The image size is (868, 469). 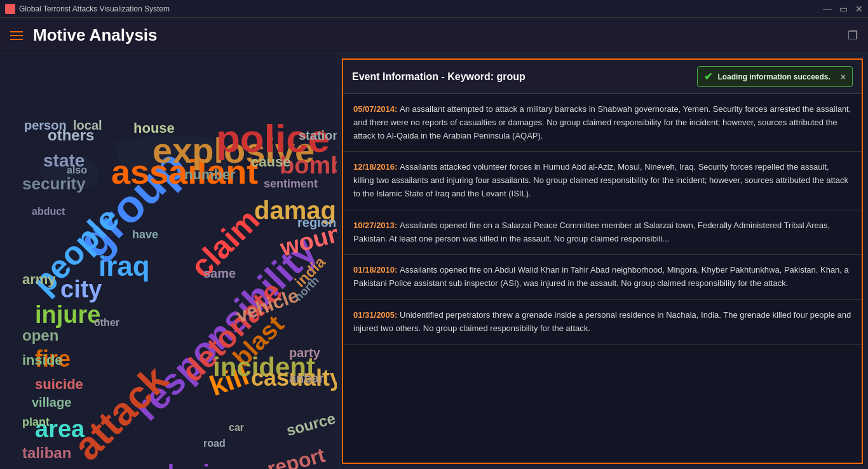 What do you see at coordinates (859, 9) in the screenshot?
I see `close-button: ✕` at bounding box center [859, 9].